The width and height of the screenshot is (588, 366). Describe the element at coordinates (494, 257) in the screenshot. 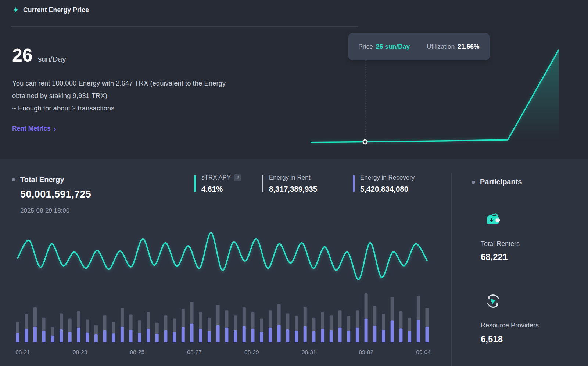

I see `total-renters-value: 68,221` at that location.